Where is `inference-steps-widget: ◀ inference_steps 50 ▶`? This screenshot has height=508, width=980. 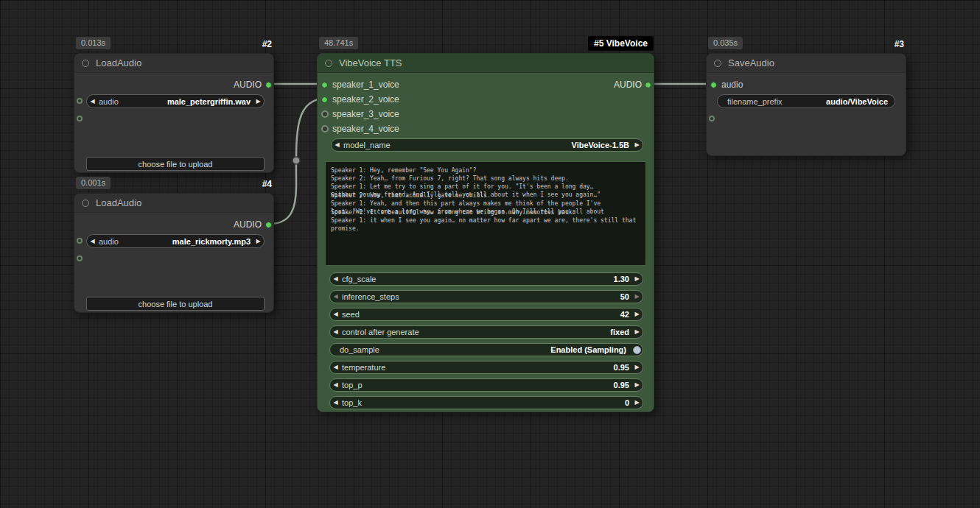
inference-steps-widget: ◀ inference_steps 50 ▶ is located at coordinates (486, 297).